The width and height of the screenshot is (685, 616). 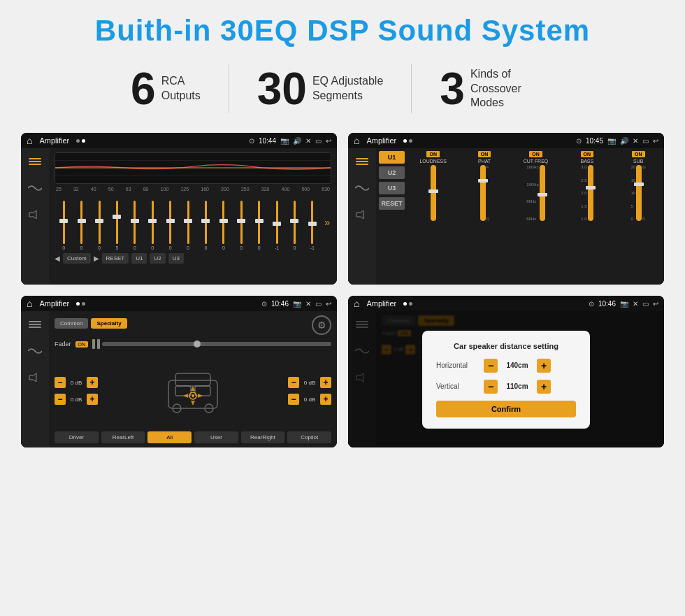 I want to click on slider-3: 0, so click(x=99, y=225).